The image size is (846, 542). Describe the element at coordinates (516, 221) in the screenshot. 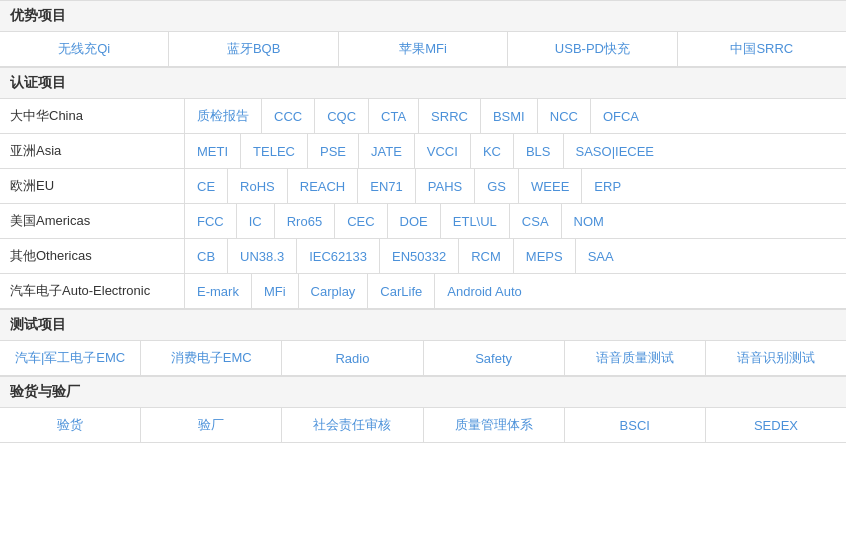

I see `cert-row-items: FCCICRro65CECDOEETL\ULCSANOM` at that location.